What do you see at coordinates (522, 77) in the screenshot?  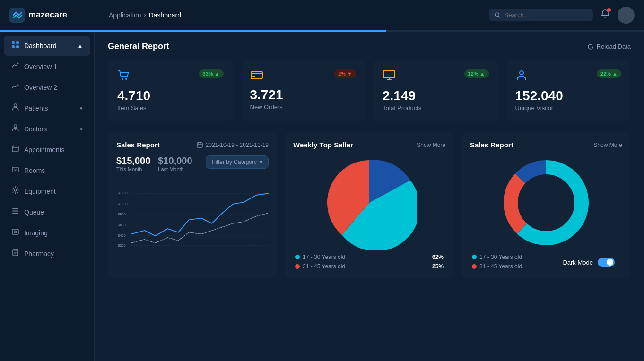 I see `person-icon` at bounding box center [522, 77].